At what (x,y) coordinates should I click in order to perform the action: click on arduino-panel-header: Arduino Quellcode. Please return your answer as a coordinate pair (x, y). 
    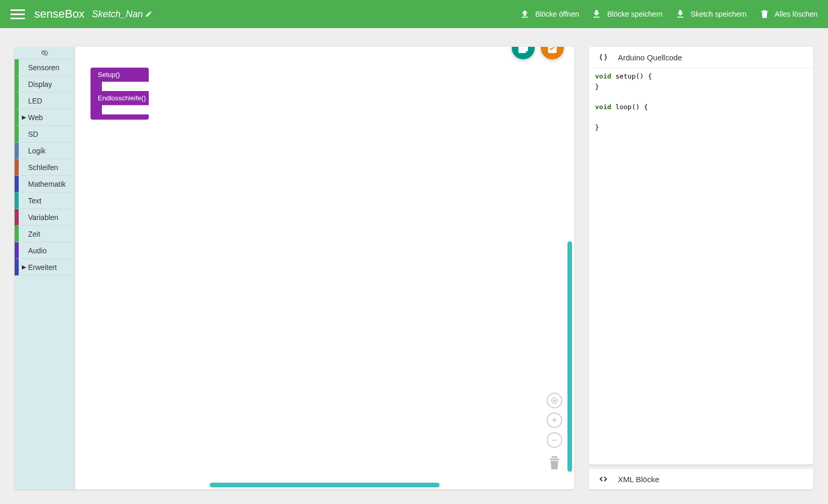
    Looking at the image, I should click on (701, 57).